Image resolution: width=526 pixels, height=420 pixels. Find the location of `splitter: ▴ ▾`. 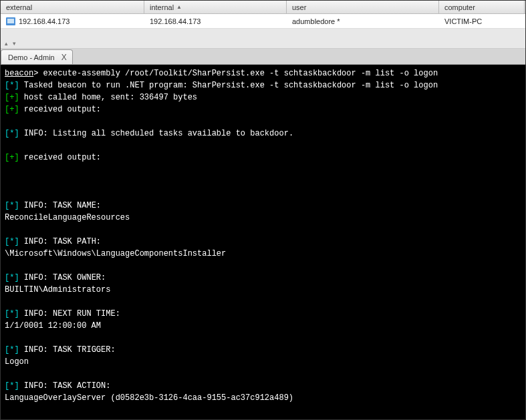

splitter: ▴ ▾ is located at coordinates (263, 39).